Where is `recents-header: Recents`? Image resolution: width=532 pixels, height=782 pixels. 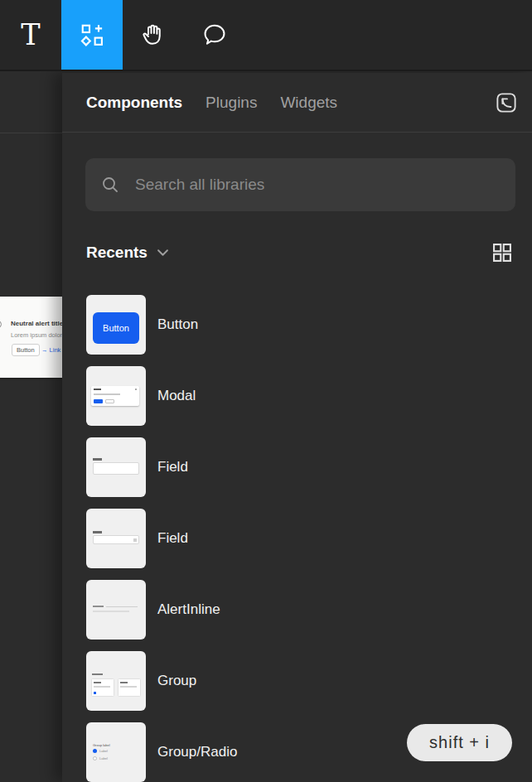
recents-header: Recents is located at coordinates (300, 253).